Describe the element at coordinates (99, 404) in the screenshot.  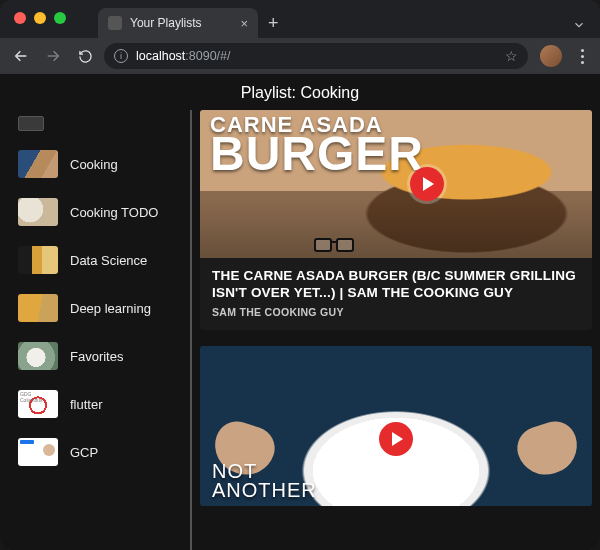
I see `sidebar-item-flutter: GDGColumbus flutter` at that location.